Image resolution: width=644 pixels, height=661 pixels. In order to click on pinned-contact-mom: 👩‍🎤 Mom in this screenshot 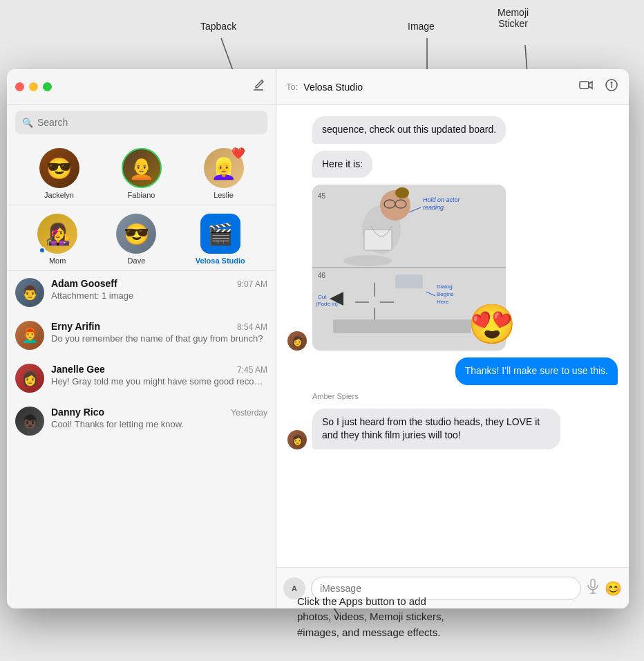, I will do `click(57, 239)`.